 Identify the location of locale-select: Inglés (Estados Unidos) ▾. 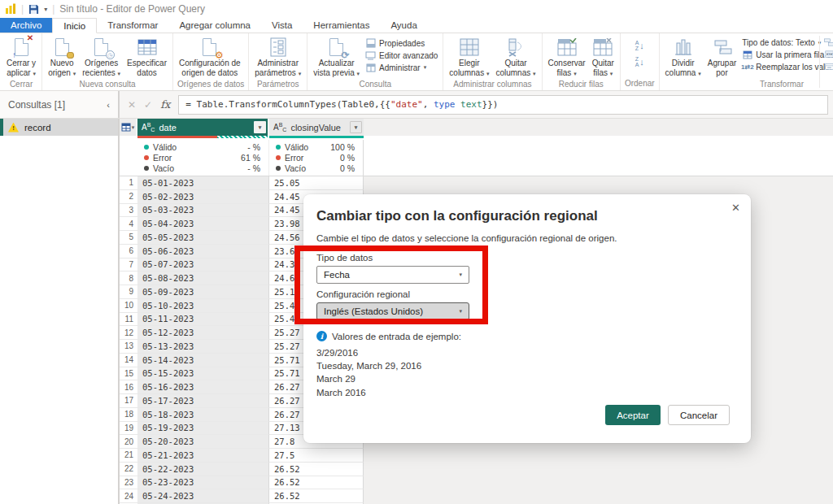
(393, 311).